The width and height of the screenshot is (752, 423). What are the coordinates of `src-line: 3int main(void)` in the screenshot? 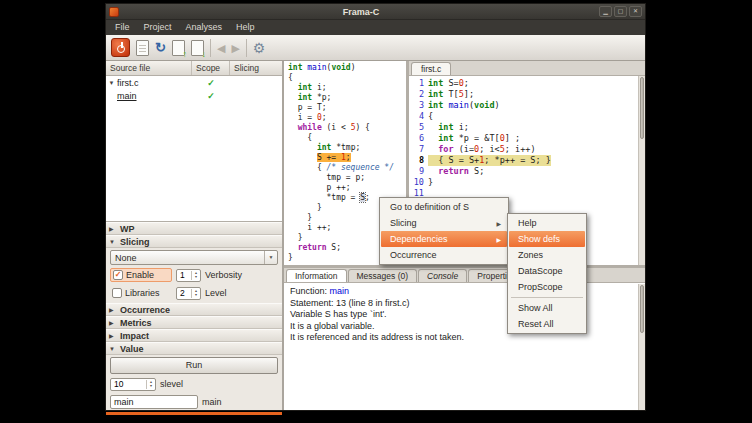 It's located at (524, 106).